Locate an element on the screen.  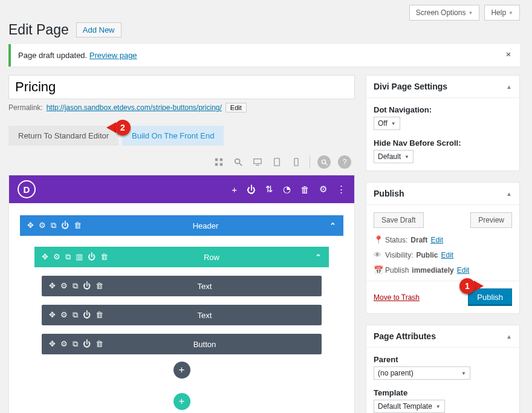
magnify-icon is located at coordinates (238, 162).